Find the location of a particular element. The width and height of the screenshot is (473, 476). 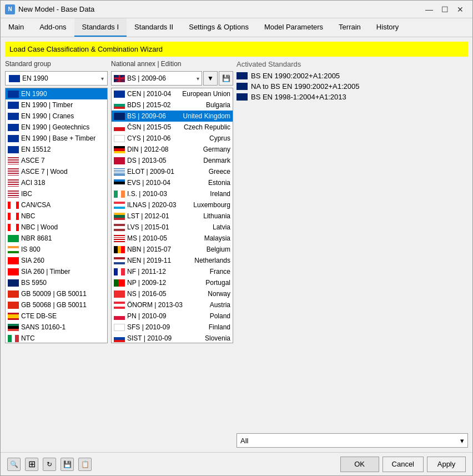

national-annex-item: ČSN | 2015-05Czech Republic is located at coordinates (172, 127).